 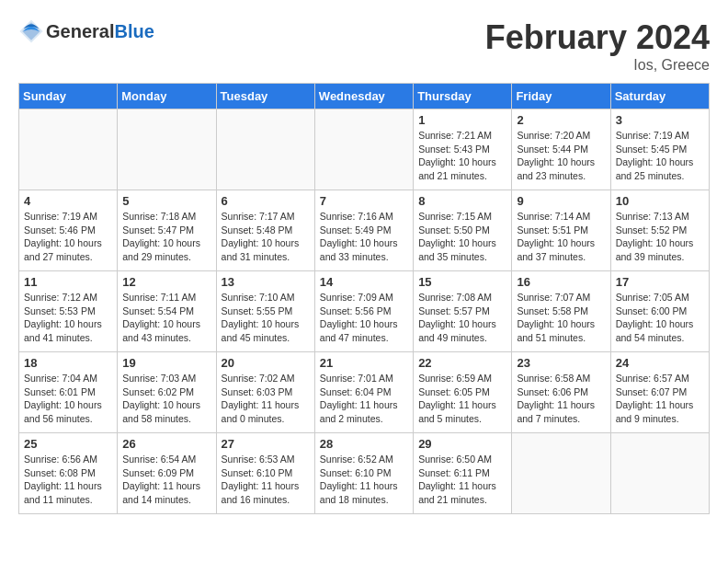 What do you see at coordinates (561, 399) in the screenshot?
I see `day-info: Sunrise: 6:58 AM Sunset: 6:06 PM Dayligh…` at bounding box center [561, 399].